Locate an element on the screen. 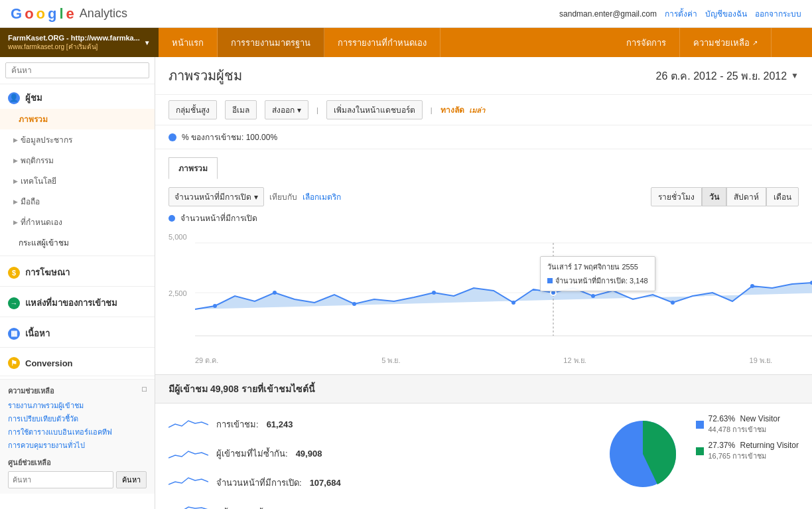  add-to-dashboard-button: เพิ่มลงในหน้าแดชบอร์ต is located at coordinates (374, 110).